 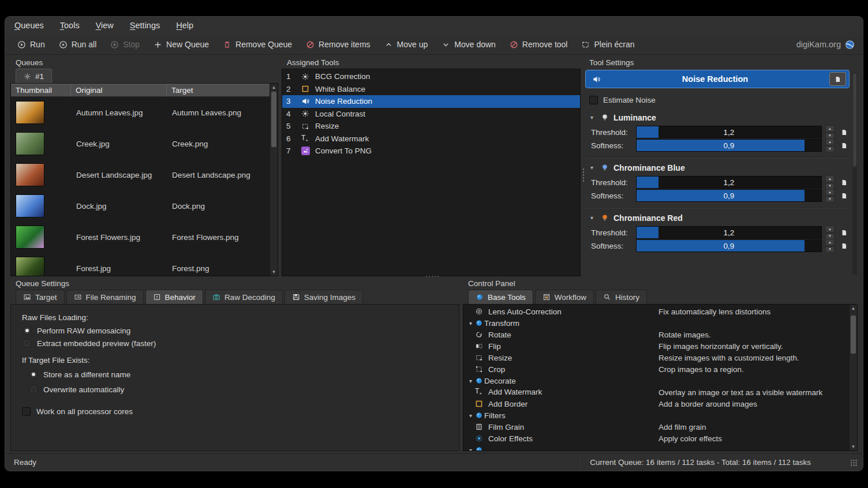 I want to click on toolbar-move-up: Move up, so click(x=406, y=44).